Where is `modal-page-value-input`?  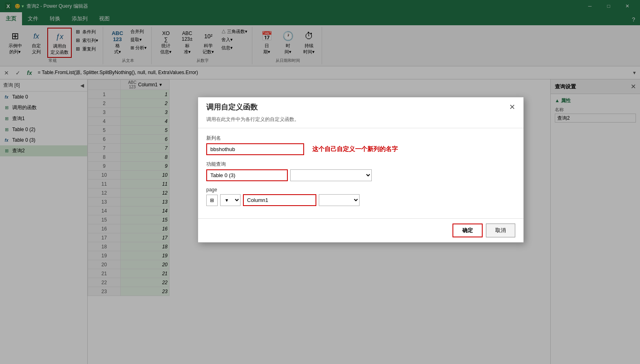 modal-page-value-input is located at coordinates (280, 200).